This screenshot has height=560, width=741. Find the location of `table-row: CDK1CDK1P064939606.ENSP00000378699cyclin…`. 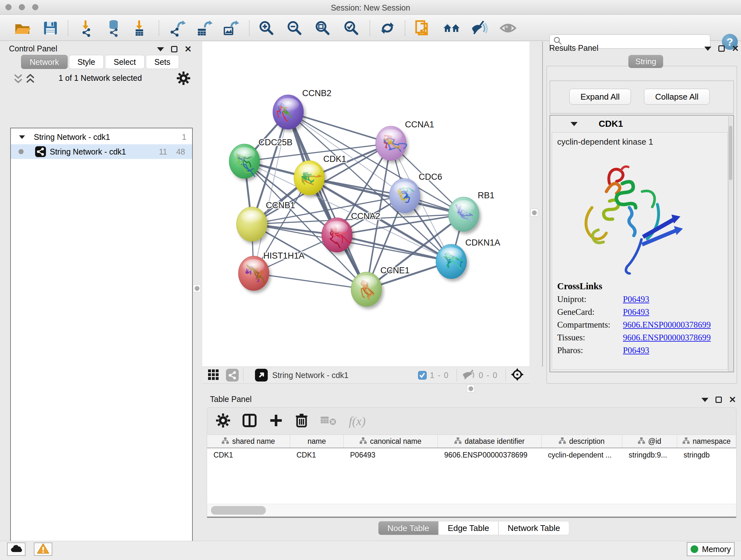

table-row: CDK1CDK1P064939606.ENSP00000378699cyclin… is located at coordinates (472, 455).